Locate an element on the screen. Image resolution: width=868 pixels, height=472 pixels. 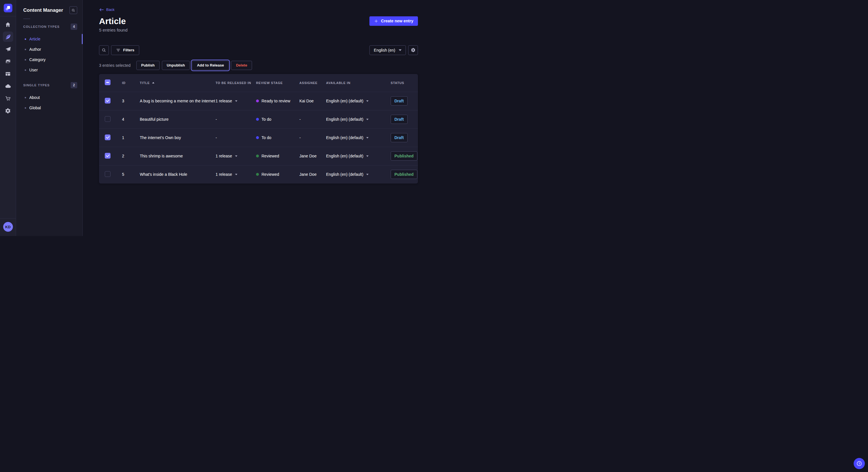
sidebar-item: Global is located at coordinates (49, 108).